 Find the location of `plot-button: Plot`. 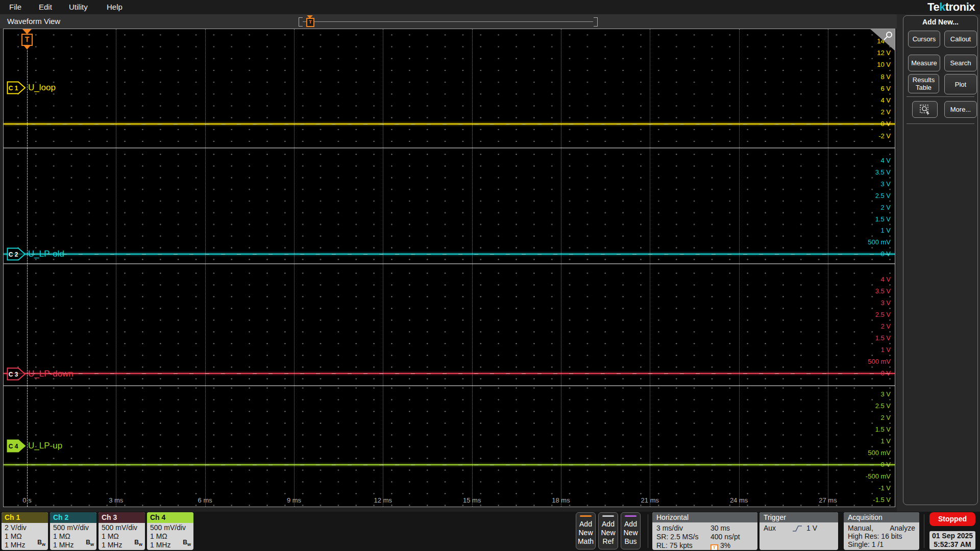

plot-button: Plot is located at coordinates (961, 84).